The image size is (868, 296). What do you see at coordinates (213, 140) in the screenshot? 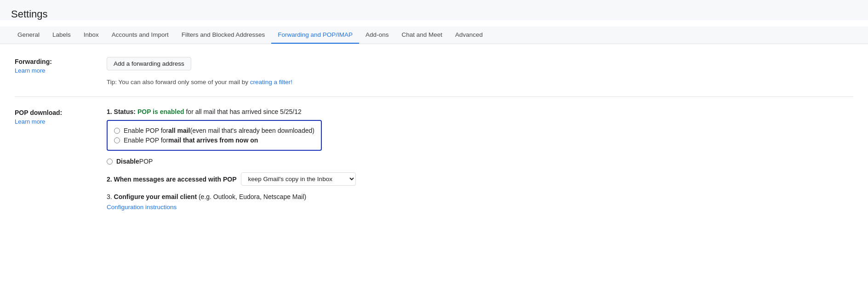
I see `pop-option2-bold: mail that arrives from now on` at bounding box center [213, 140].